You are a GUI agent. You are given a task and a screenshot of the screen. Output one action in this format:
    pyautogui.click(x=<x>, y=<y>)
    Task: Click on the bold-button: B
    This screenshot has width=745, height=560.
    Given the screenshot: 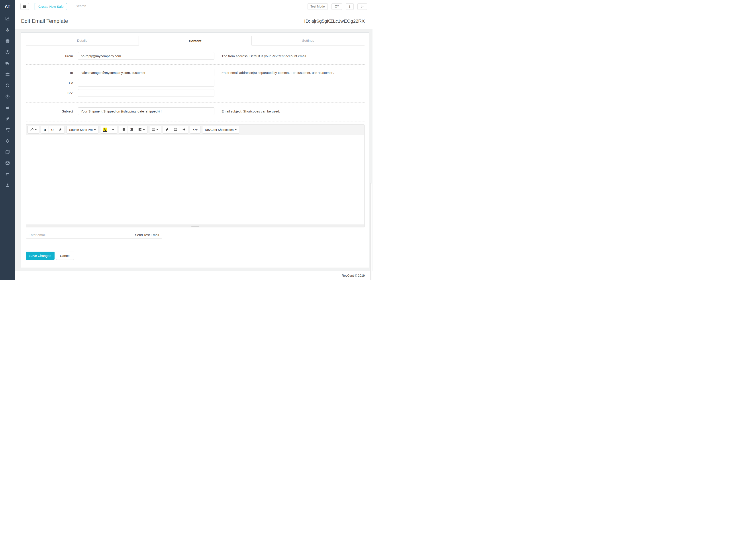 What is the action you would take?
    pyautogui.click(x=45, y=130)
    